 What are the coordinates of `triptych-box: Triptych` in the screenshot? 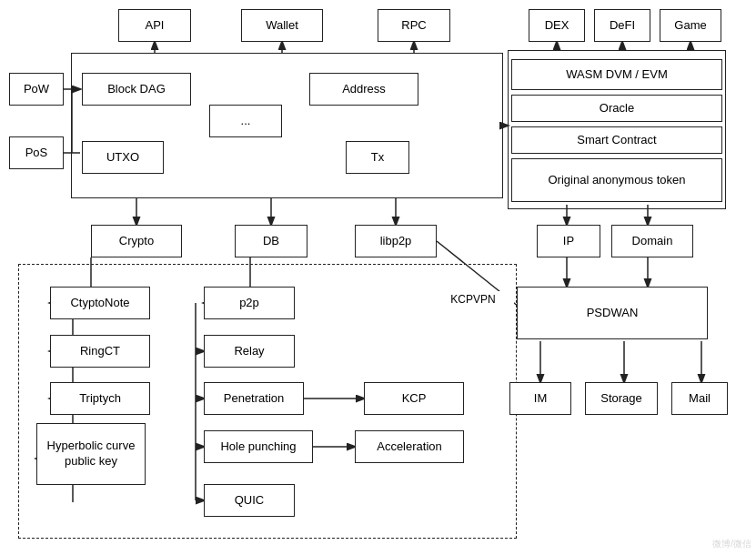 It's located at (100, 399).